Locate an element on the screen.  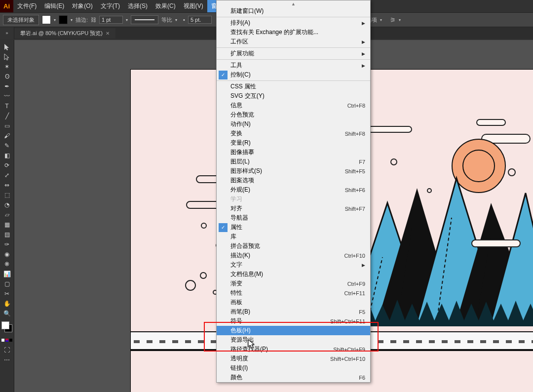
eyedropper-tool: ✑ is located at coordinates (7, 244).